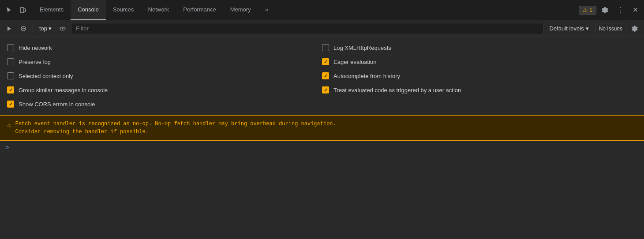  Describe the element at coordinates (124, 10) in the screenshot. I see `tab-sources: Sources` at that location.